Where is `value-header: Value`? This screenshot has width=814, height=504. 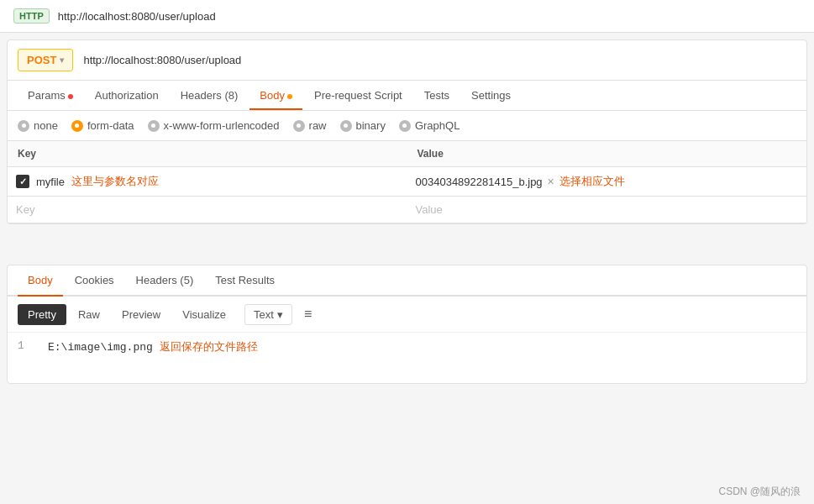
value-header: Value is located at coordinates (607, 155).